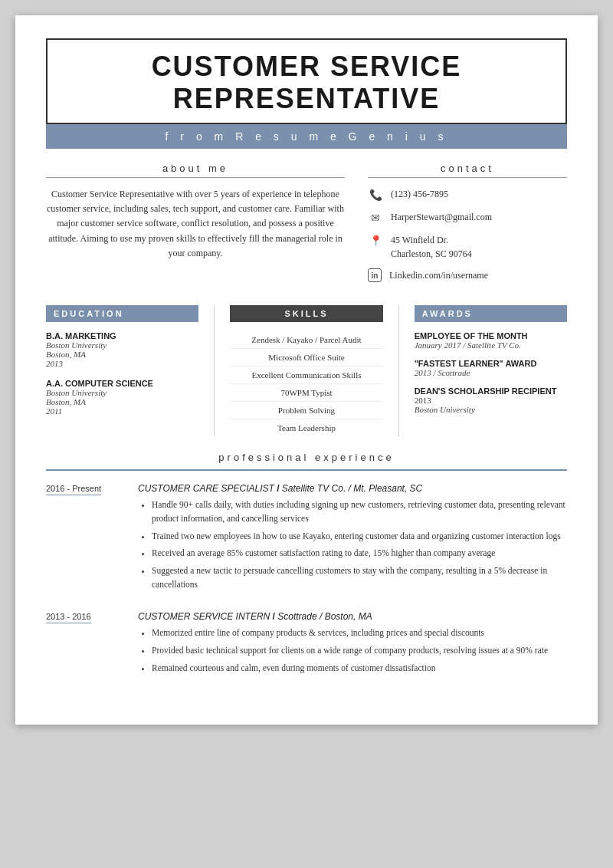 The height and width of the screenshot is (868, 613). Describe the element at coordinates (490, 340) in the screenshot. I see `award-1: EMPLOYEE OF THE MONTH January 2017 / Sat…` at that location.